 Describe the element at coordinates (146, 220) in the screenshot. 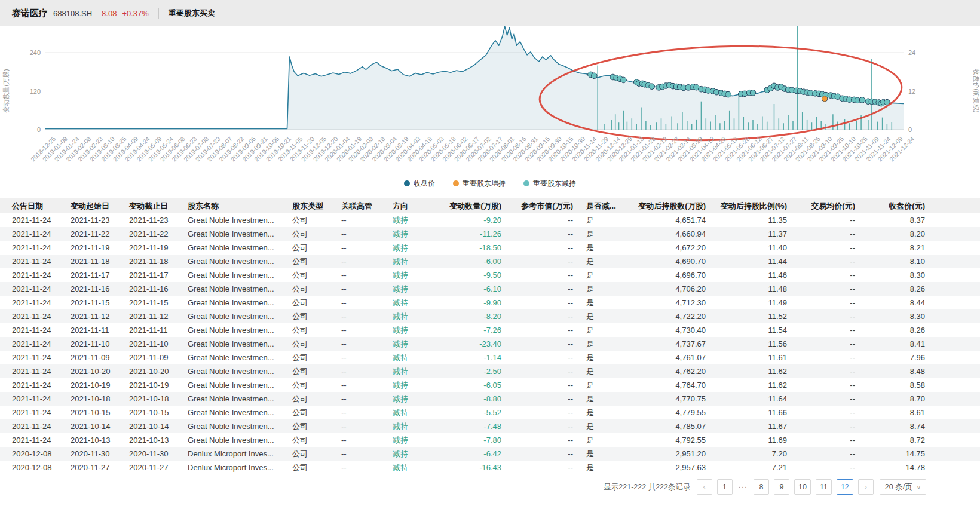

I see `table-cell: 2021-11-23` at that location.